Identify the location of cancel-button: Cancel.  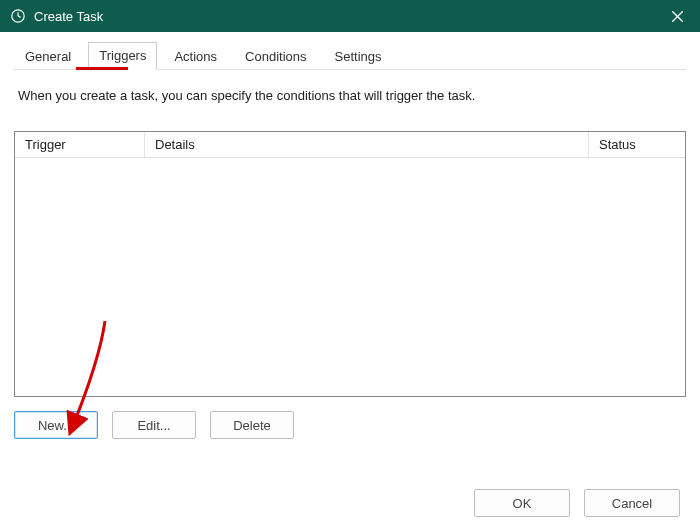
(632, 503).